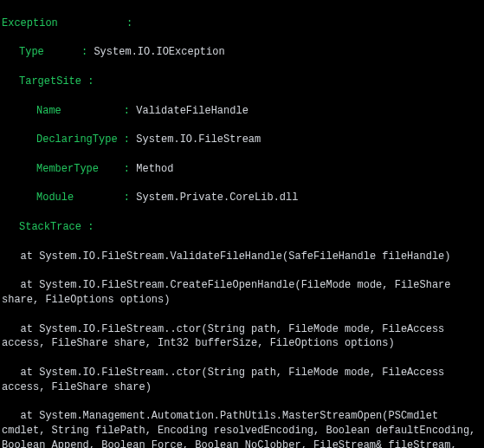 Image resolution: width=484 pixels, height=448 pixels. I want to click on row-declaringtype: DeclaringType : System.IO.FileStream, so click(242, 140).